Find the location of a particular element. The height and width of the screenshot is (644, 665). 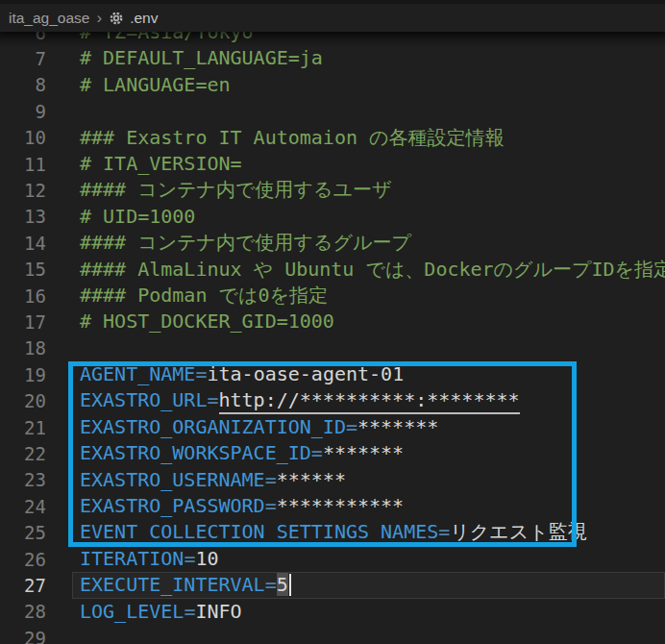

env-value: INFO is located at coordinates (218, 611).